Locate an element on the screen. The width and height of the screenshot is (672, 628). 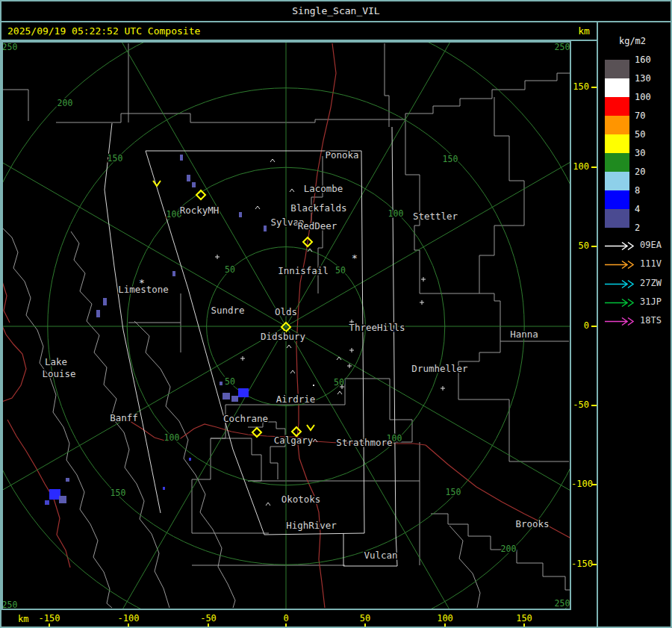
axis-tick-label: 100 is located at coordinates (445, 618).